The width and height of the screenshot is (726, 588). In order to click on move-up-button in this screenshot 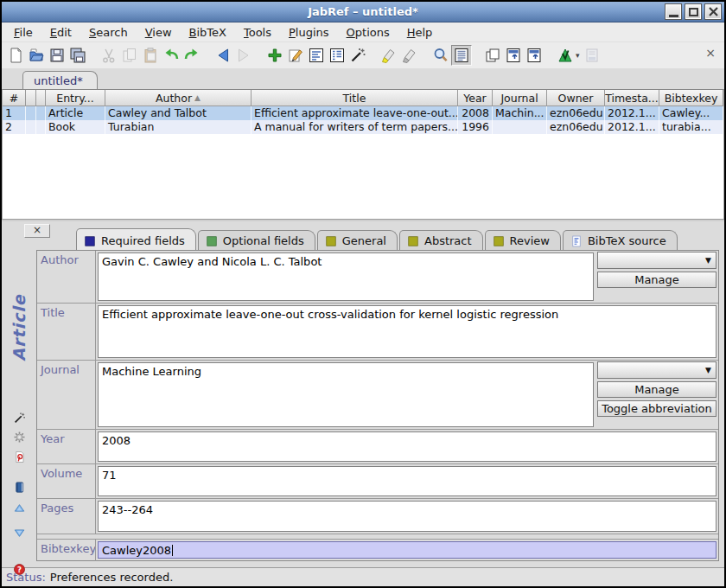, I will do `click(19, 508)`.